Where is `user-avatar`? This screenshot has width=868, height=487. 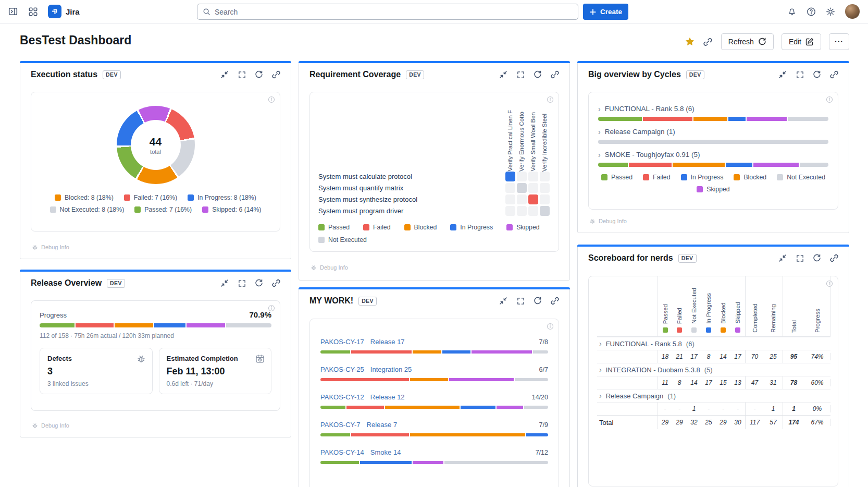 user-avatar is located at coordinates (852, 11).